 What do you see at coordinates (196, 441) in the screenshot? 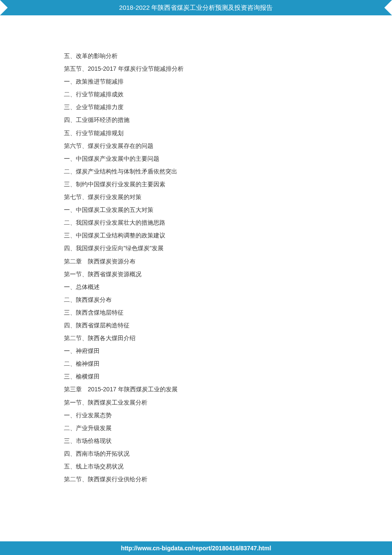
I see `toc-line: 三、市场价格现状` at bounding box center [196, 441].